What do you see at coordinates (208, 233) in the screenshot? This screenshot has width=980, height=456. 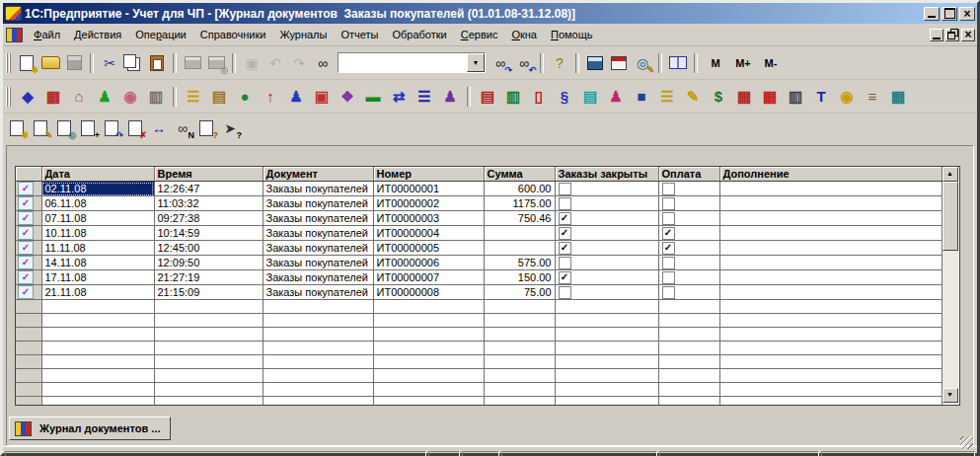 I see `cell-time: 10:14:59` at bounding box center [208, 233].